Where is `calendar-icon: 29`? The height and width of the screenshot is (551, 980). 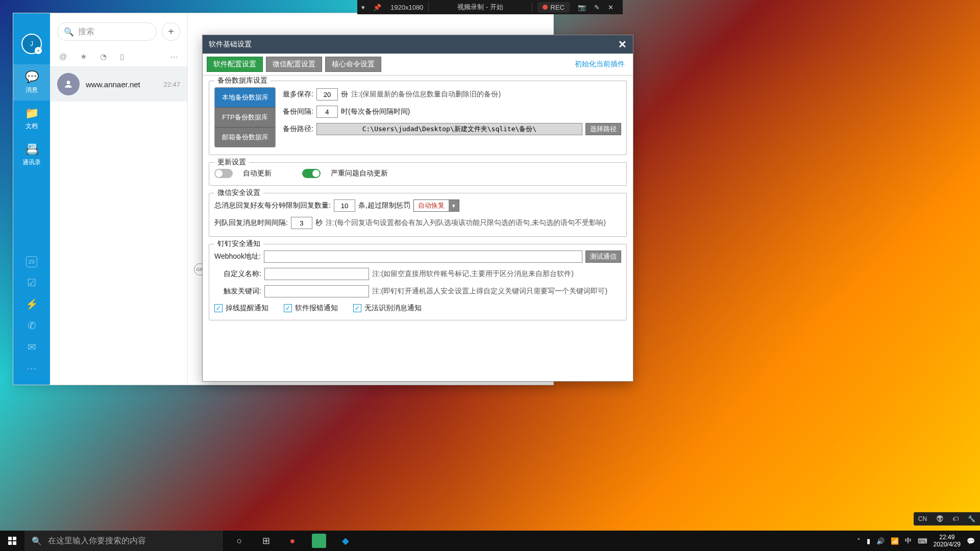 calendar-icon: 29 is located at coordinates (32, 262).